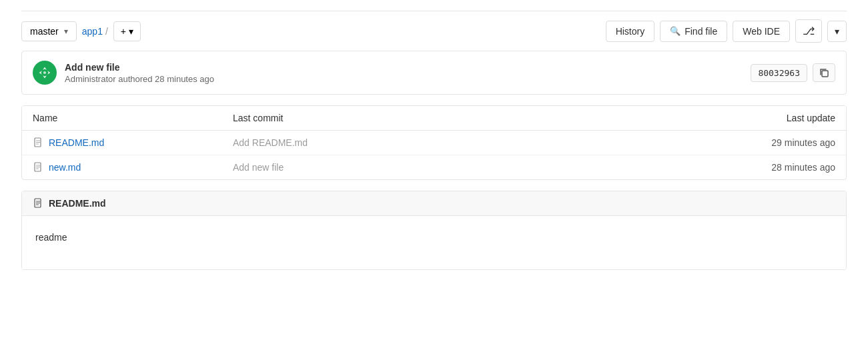  Describe the element at coordinates (761, 31) in the screenshot. I see `web-ide-button: Web IDE` at that location.